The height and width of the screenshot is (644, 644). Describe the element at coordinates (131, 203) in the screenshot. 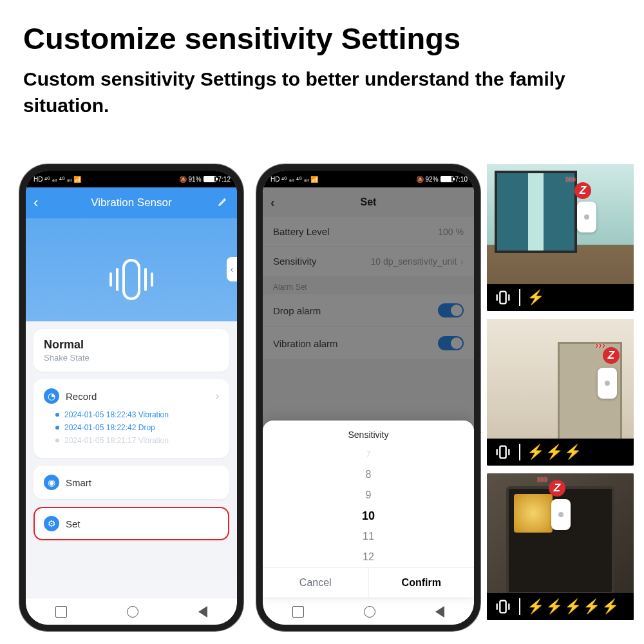

I see `header-title: Vibration Sensor` at that location.